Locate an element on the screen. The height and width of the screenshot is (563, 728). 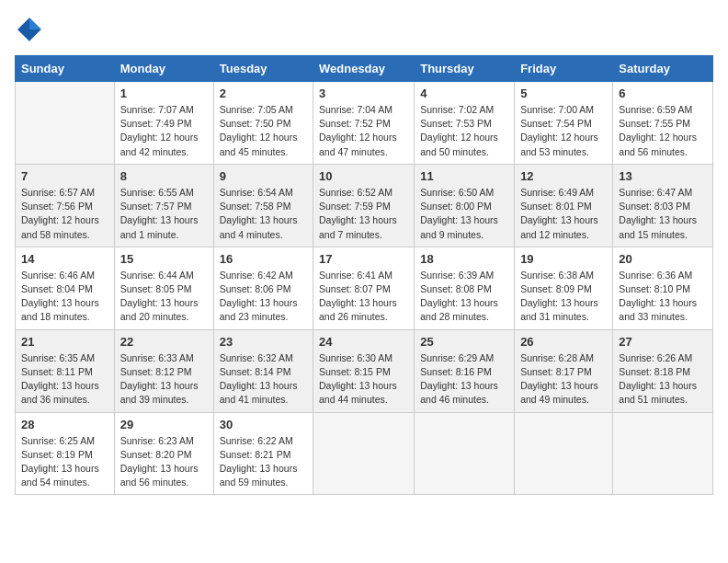
day-info: Sunrise: 6:22 AMSunset: 8:21 PMDaylight:… is located at coordinates (263, 462).